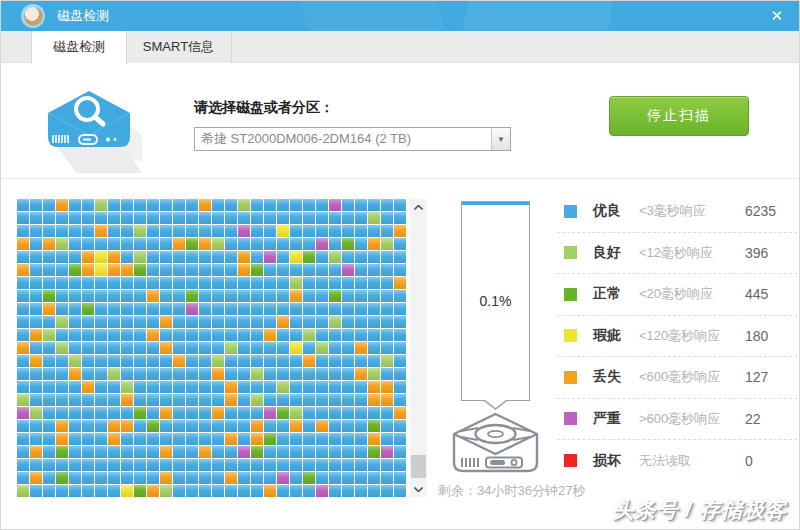  What do you see at coordinates (500, 139) in the screenshot?
I see `chevron-down-icon: ▼` at bounding box center [500, 139].